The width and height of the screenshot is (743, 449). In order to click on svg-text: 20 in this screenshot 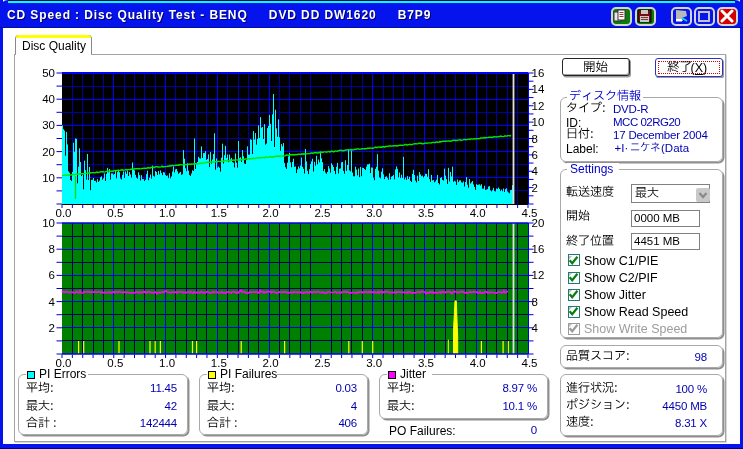, I will do `click(48, 152)`.